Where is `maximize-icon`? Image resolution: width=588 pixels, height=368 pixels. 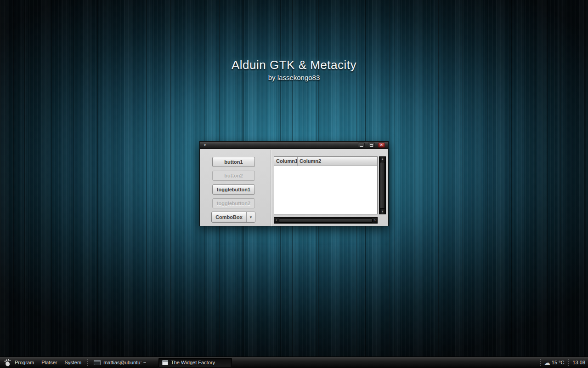 maximize-icon is located at coordinates (371, 145).